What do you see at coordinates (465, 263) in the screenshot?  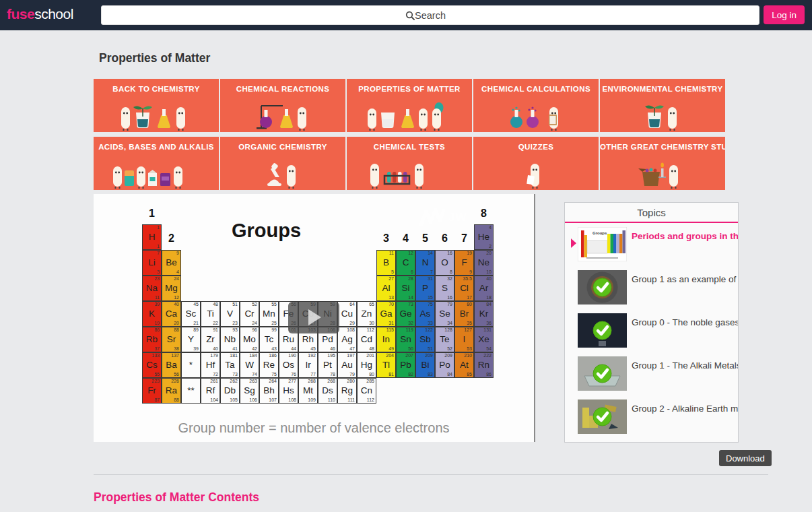 I see `element-cell: 19 F 9` at bounding box center [465, 263].